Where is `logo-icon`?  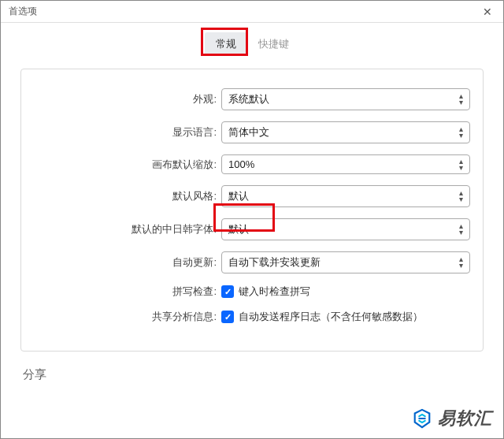
logo-icon is located at coordinates (422, 419).